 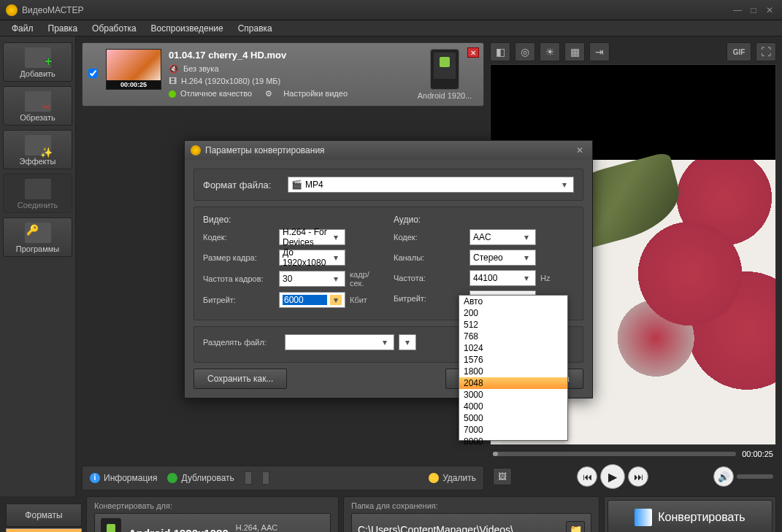 What do you see at coordinates (313, 279) in the screenshot?
I see `fps-select: 30▾` at bounding box center [313, 279].